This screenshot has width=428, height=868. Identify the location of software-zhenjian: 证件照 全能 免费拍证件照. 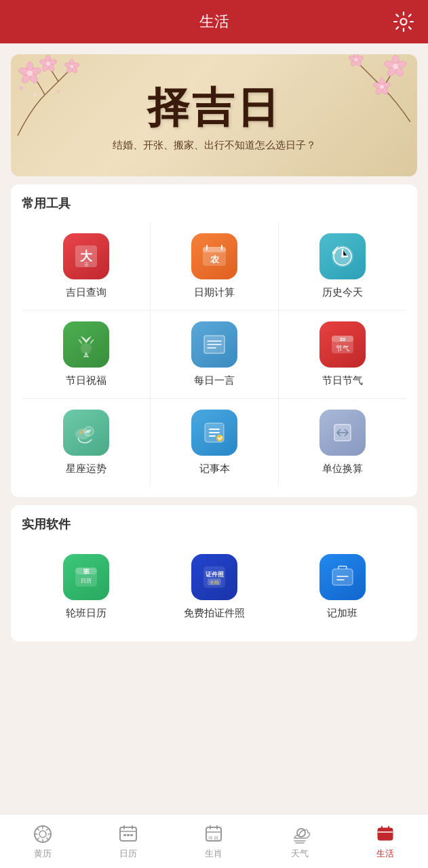
(214, 587).